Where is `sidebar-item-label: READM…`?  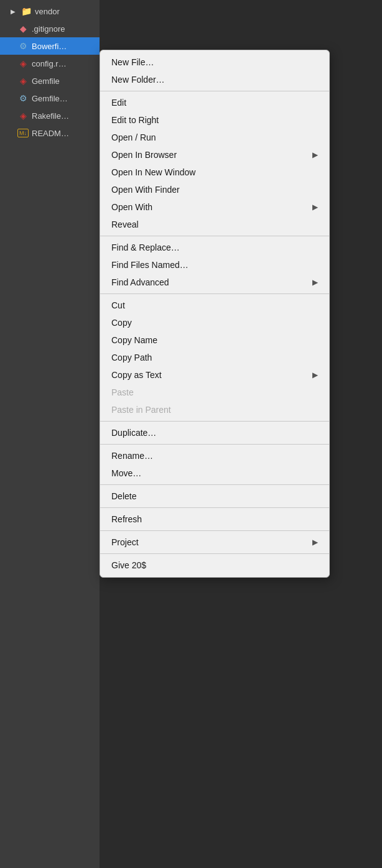
sidebar-item-label: READM… is located at coordinates (50, 133).